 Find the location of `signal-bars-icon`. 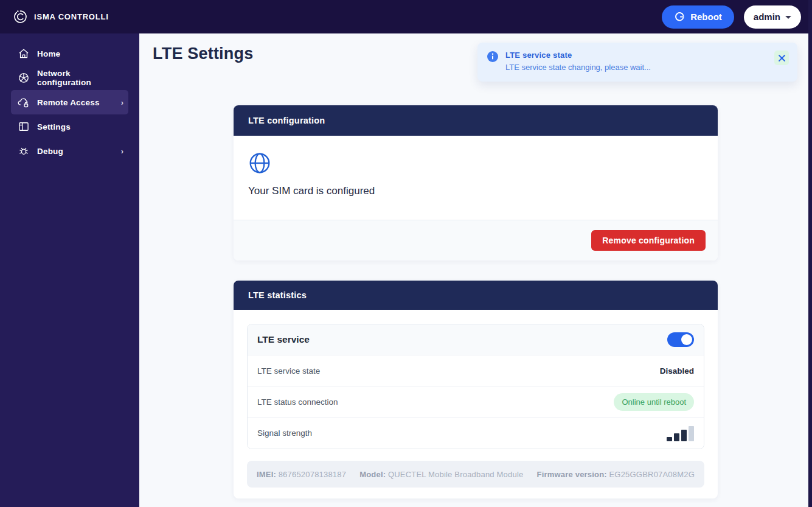

signal-bars-icon is located at coordinates (680, 433).